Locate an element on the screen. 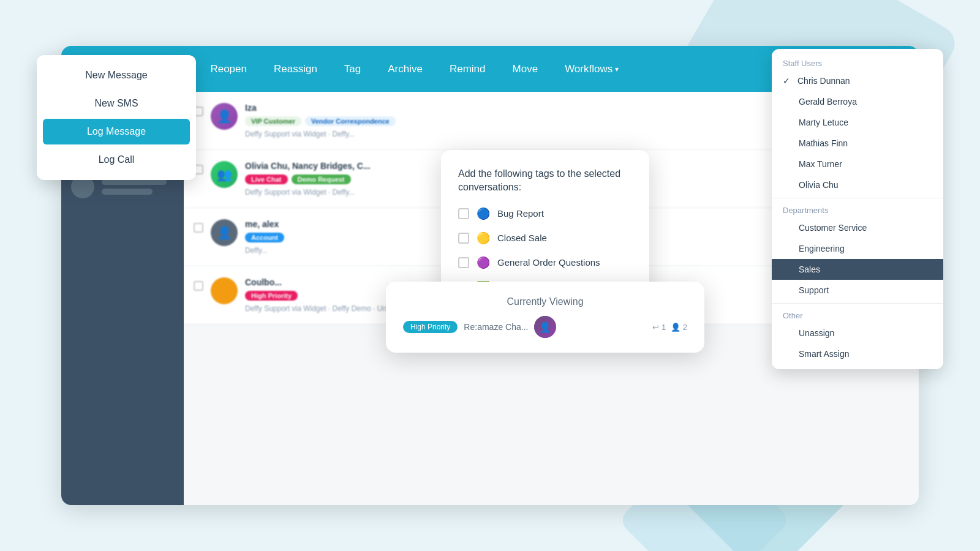 The width and height of the screenshot is (980, 551). viewing-avatar: 👤 is located at coordinates (545, 327).